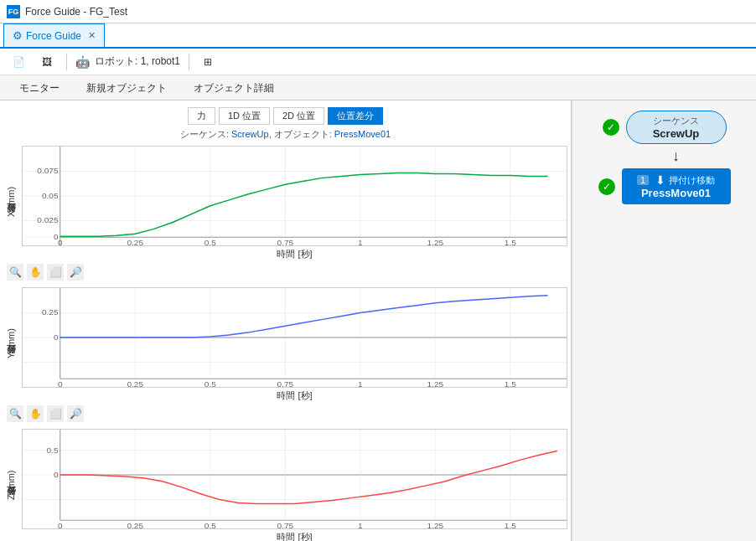 The height and width of the screenshot is (541, 756). What do you see at coordinates (378, 88) in the screenshot?
I see `nav-tabs: モニター 新規オブジェクト オブジェクト詳細` at bounding box center [378, 88].